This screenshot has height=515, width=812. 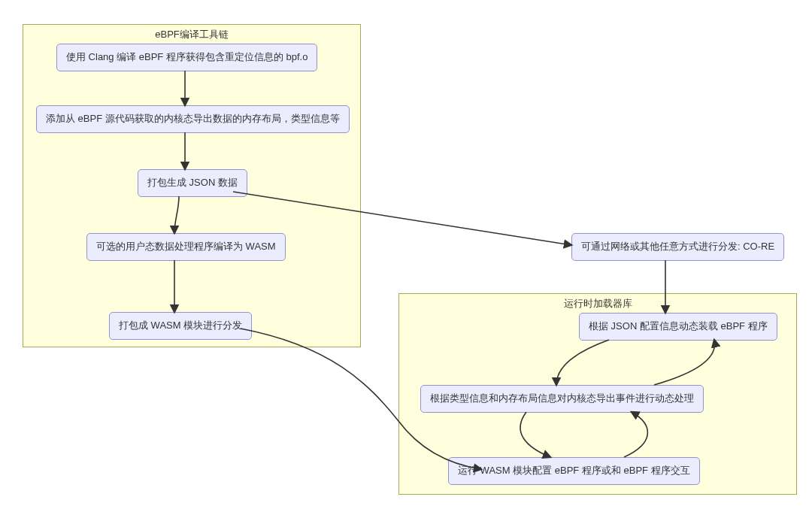 I want to click on node-runwasm: 运行 WASM 模块配置 eBPF 程序或和 eBPF 程序交互, so click(x=574, y=471).